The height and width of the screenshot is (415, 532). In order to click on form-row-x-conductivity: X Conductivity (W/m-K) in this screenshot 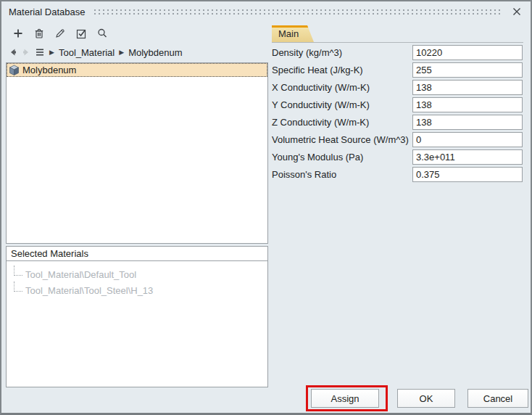, I will do `click(397, 87)`.